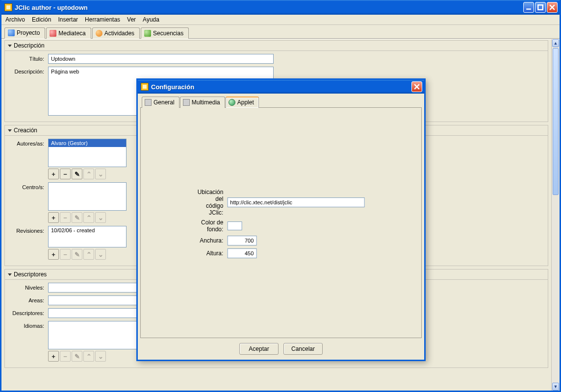 This screenshot has width=561, height=392. I want to click on dialog-icon, so click(145, 87).